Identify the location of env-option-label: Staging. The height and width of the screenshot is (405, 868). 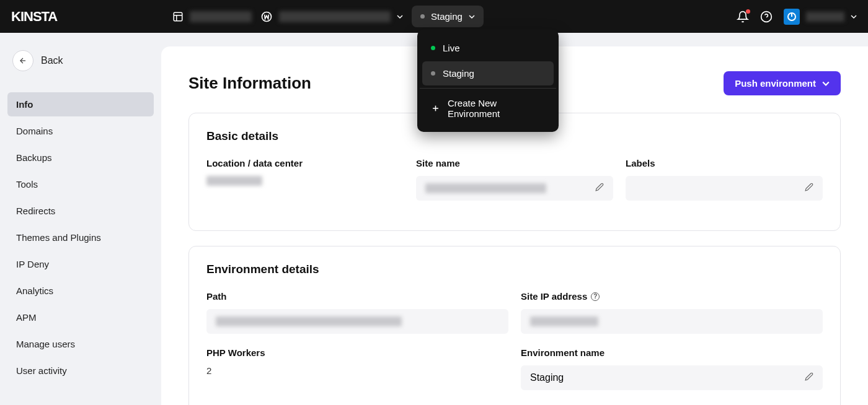
(459, 73).